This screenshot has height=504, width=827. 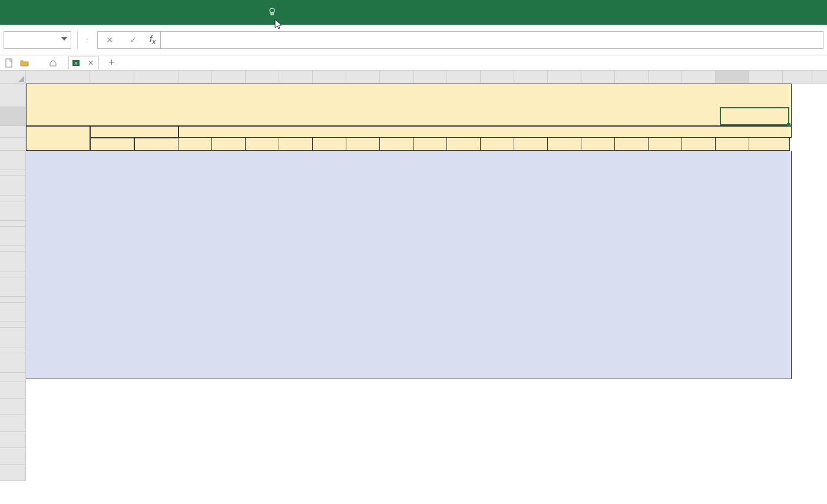 I want to click on ribbon-tab-home, so click(x=37, y=12).